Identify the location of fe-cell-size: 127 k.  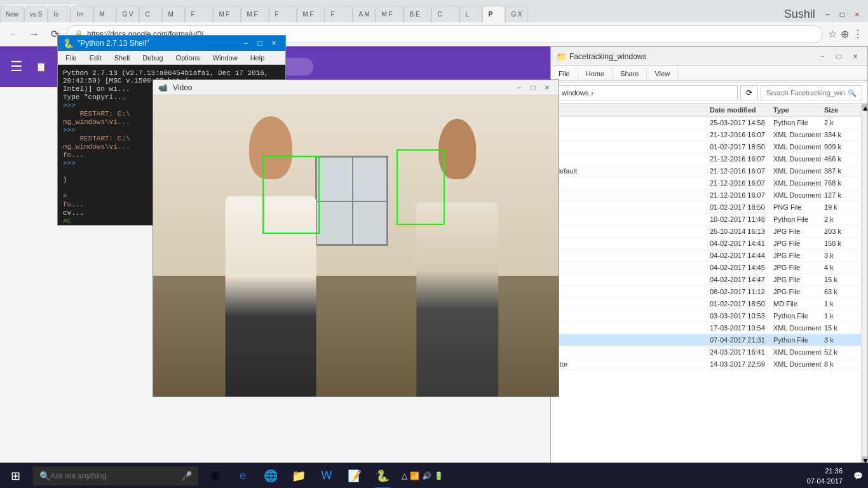
(840, 195).